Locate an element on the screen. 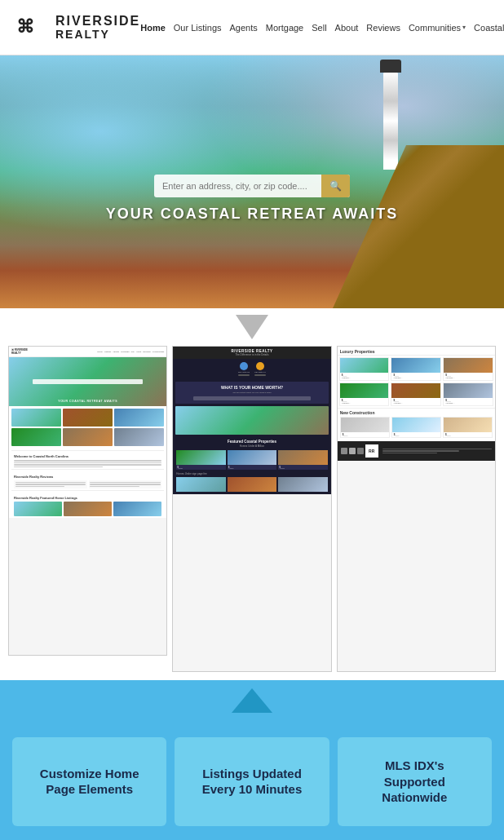  mock2-prop-3: $___ is located at coordinates (303, 460).